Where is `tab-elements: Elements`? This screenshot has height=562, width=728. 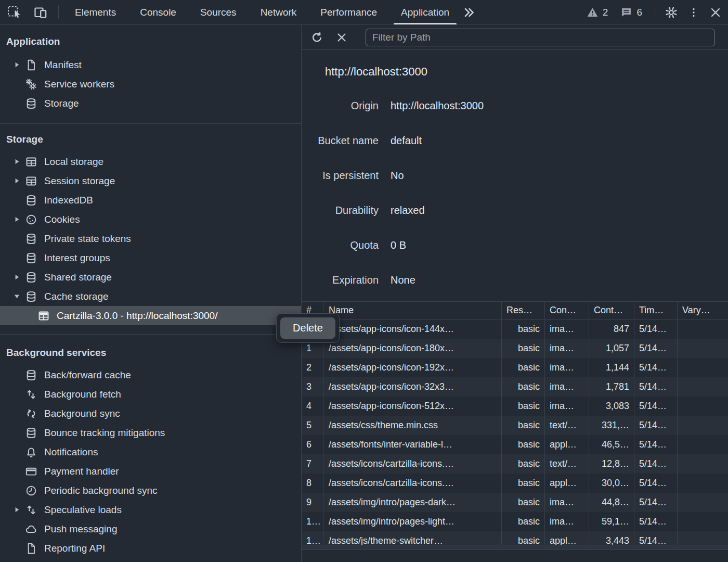
tab-elements: Elements is located at coordinates (96, 12).